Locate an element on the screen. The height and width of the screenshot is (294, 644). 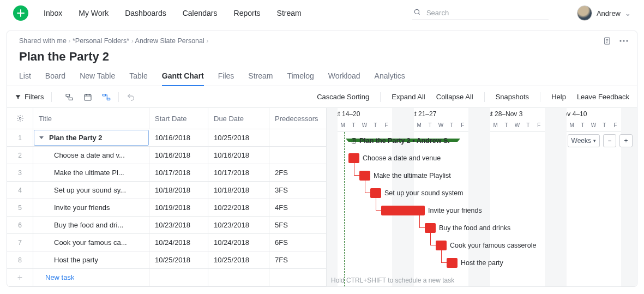
title-cell: Choose a date and v... is located at coordinates (92, 155).